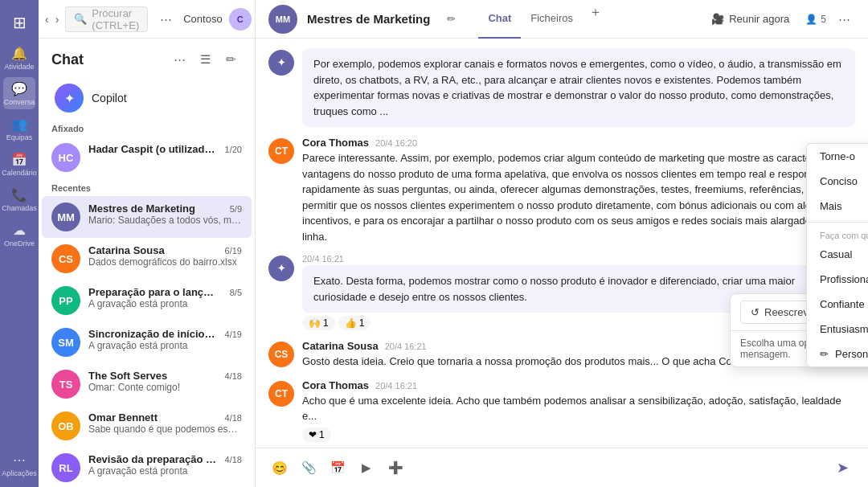 The image size is (868, 487). What do you see at coordinates (837, 254) in the screenshot?
I see `dropdown-item-casual: Casual` at bounding box center [837, 254].